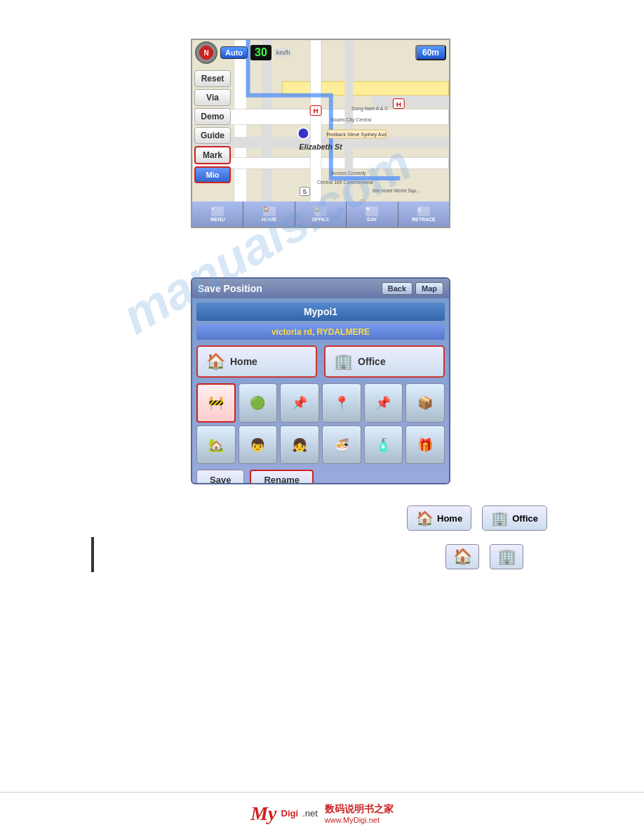  I want to click on svg-text: Noahs City Central, so click(351, 120).